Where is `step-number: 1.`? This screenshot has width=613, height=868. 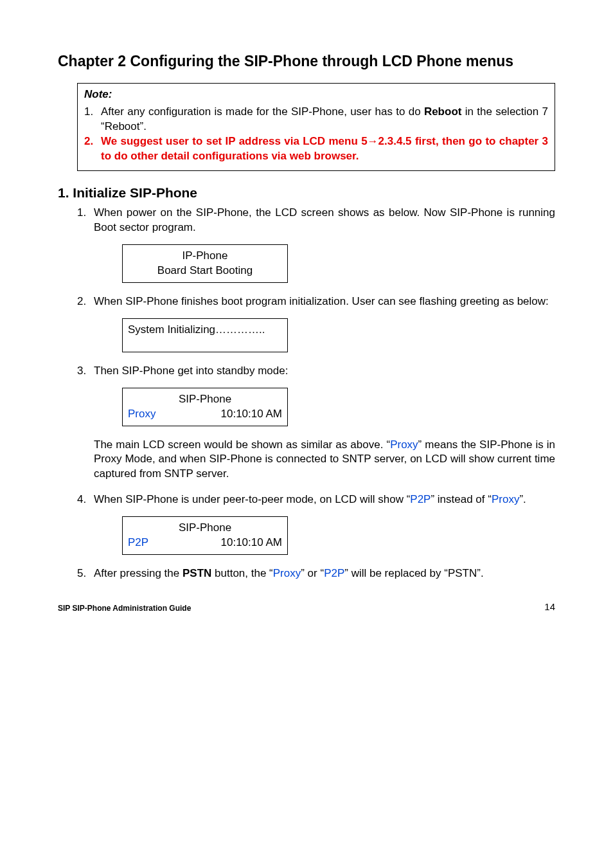
step-number: 1. is located at coordinates (85, 221).